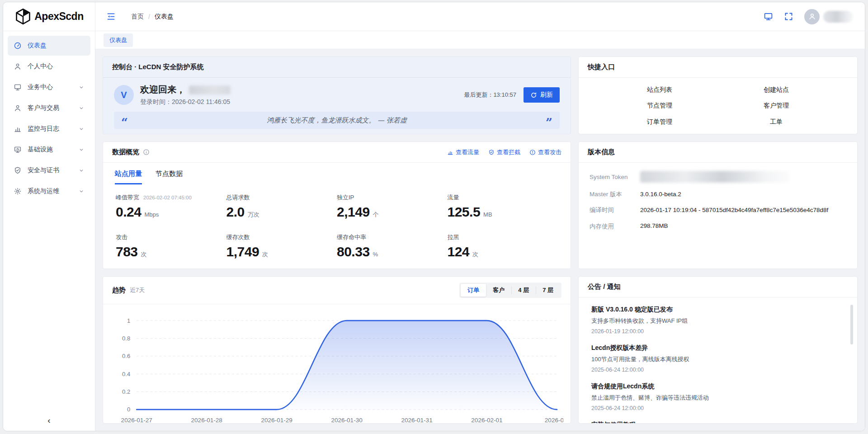  Describe the element at coordinates (829, 17) in the screenshot. I see `user-avatar` at that location.